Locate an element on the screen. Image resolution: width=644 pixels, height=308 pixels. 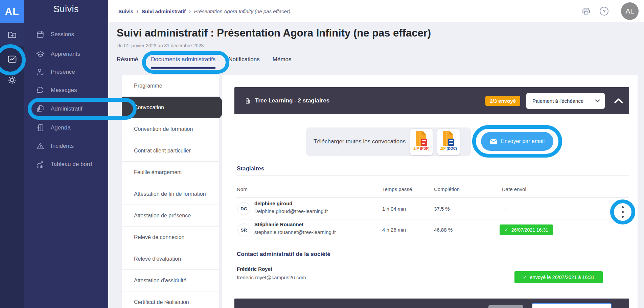
doc-item-certificat-realisation: Certificat de réalisation is located at coordinates (170, 300).